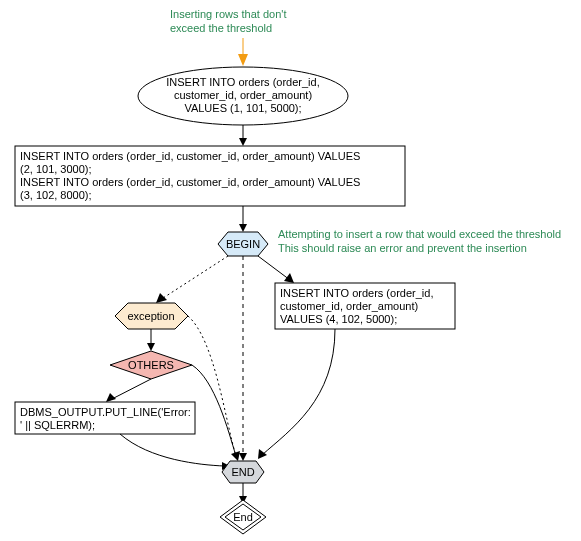  Describe the element at coordinates (221, 28) in the screenshot. I see `comment-top-line2: exceed the threshold` at that location.